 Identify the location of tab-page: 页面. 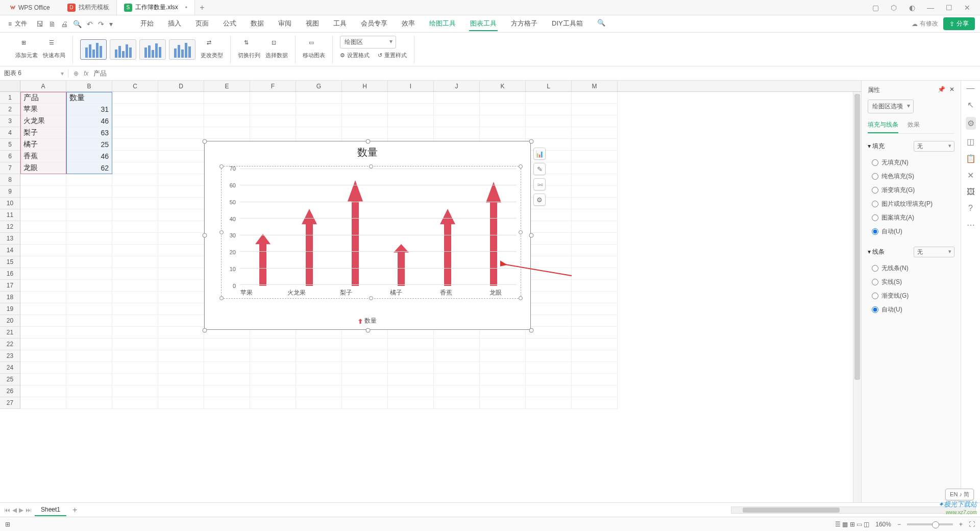
(202, 24).